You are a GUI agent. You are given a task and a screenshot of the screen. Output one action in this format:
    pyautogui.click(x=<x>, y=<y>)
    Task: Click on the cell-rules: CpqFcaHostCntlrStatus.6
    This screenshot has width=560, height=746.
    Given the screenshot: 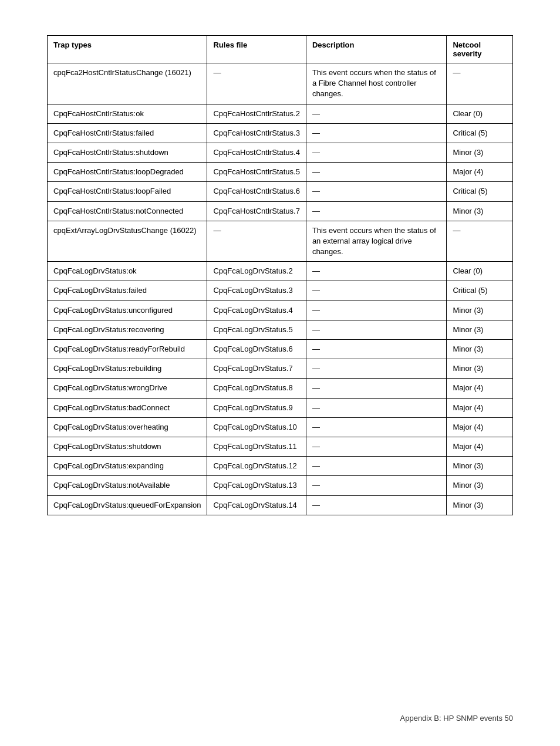 What is the action you would take?
    pyautogui.click(x=257, y=191)
    